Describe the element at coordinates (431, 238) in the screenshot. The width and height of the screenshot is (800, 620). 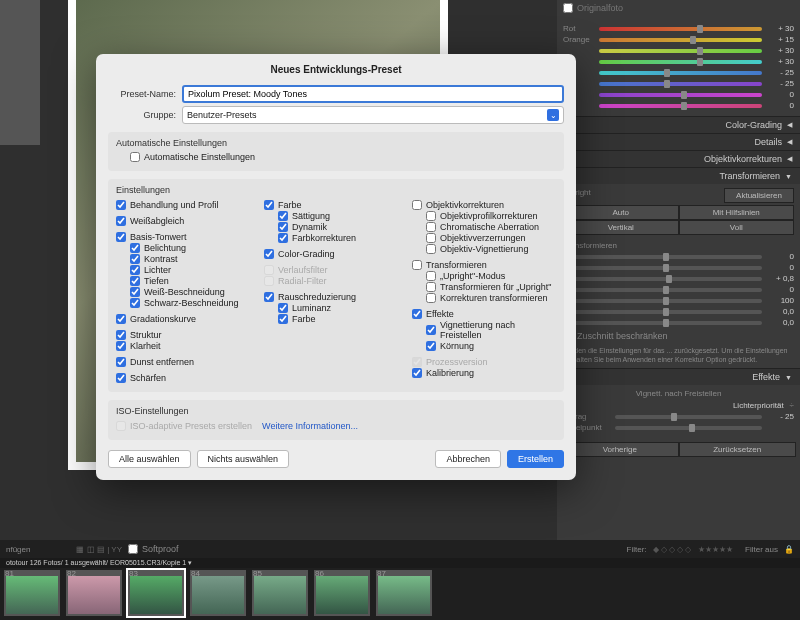
I see `chk-objektivverzerrungen` at that location.